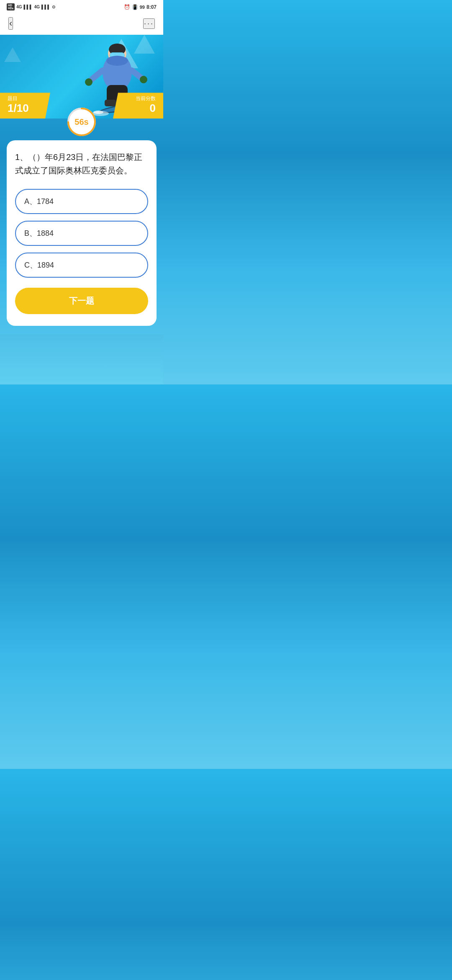 The height and width of the screenshot is (980, 452). Describe the element at coordinates (37, 7) in the screenshot. I see `network-4g-2: 4G` at that location.